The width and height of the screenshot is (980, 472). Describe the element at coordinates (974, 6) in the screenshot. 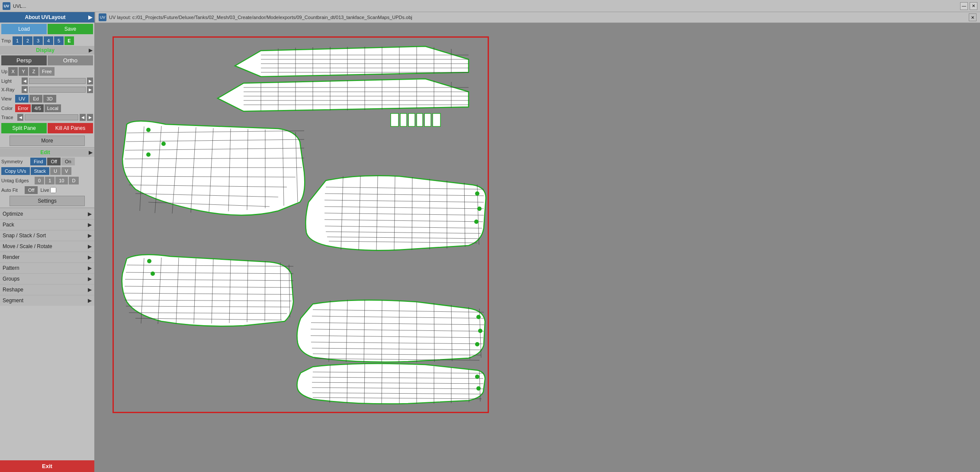

I see `close-button: ✕` at that location.